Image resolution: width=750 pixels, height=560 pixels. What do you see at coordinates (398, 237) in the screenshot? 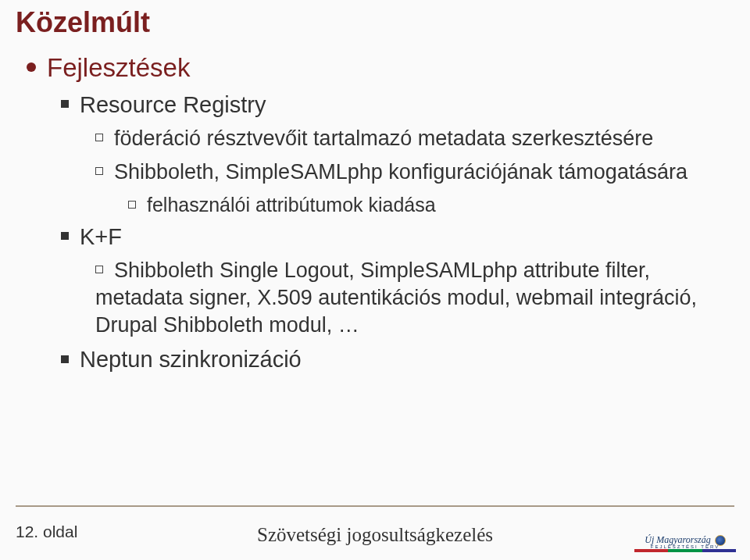
I see `bullet-lvl2: K+F` at bounding box center [398, 237].